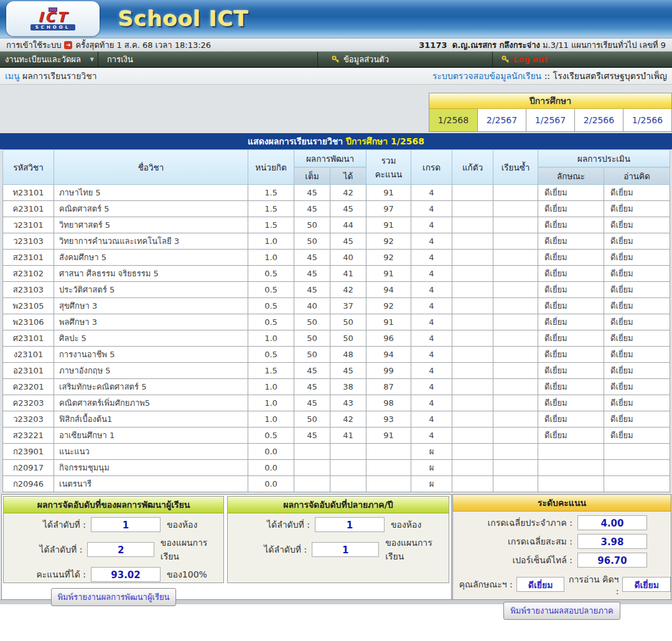  Describe the element at coordinates (505, 60) in the screenshot. I see `key-icon` at that location.